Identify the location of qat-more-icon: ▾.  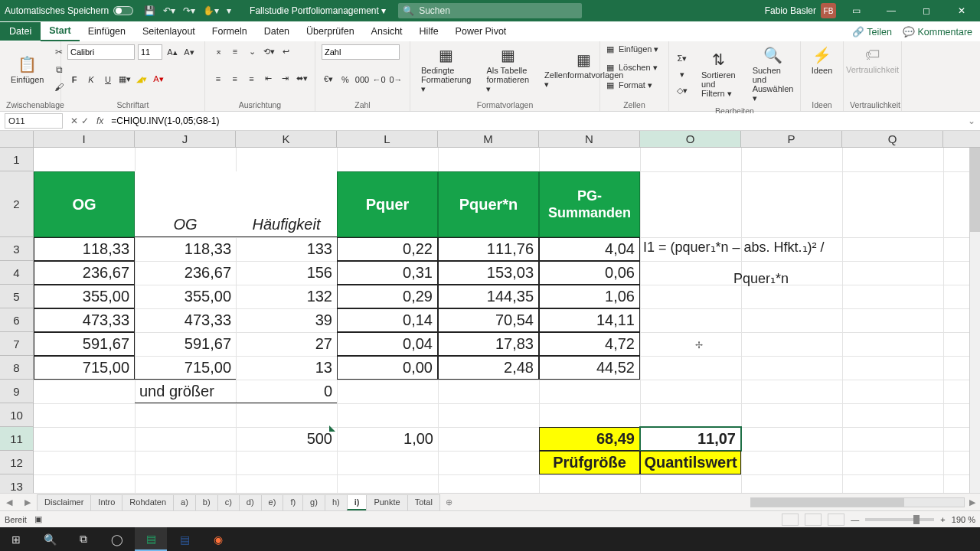
(229, 11).